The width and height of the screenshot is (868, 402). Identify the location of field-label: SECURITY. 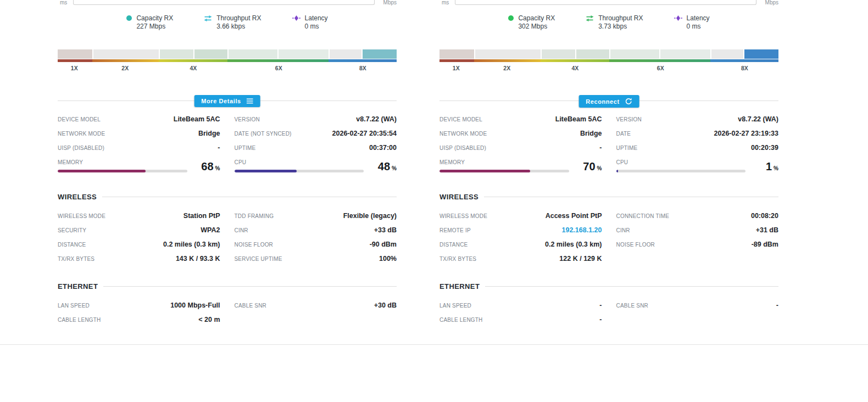
(72, 231).